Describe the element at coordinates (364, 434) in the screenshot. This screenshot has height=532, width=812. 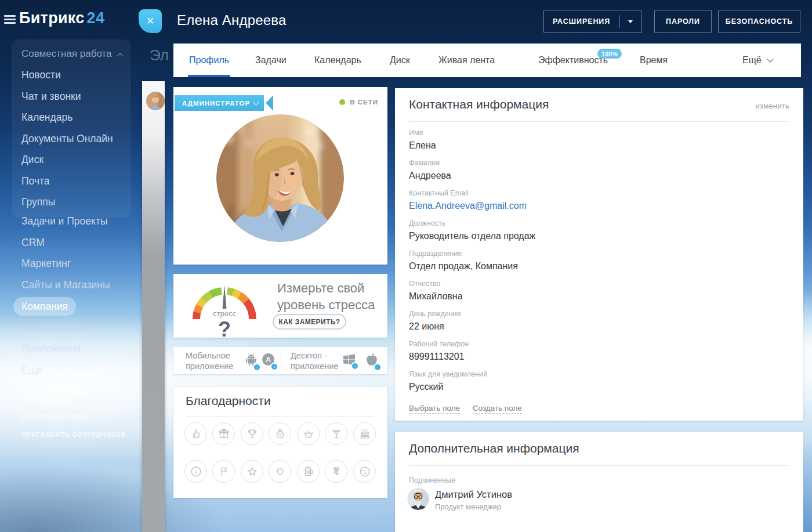
I see `cake-icon` at that location.